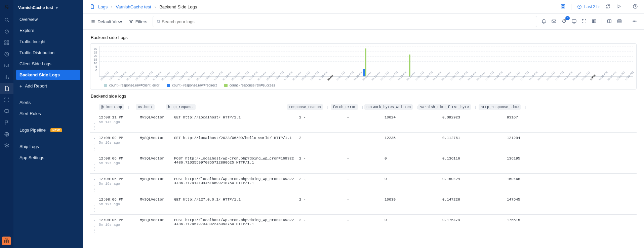  Describe the element at coordinates (544, 22) in the screenshot. I see `bell-icon` at that location.